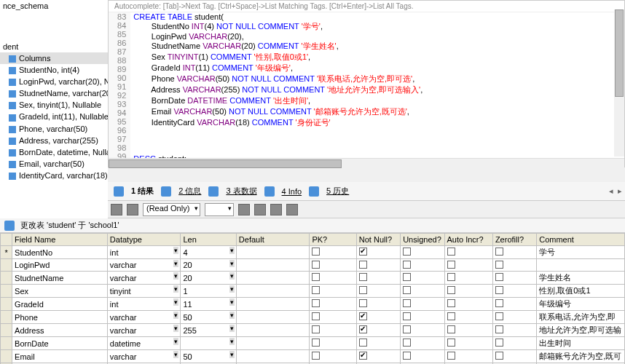 The width and height of the screenshot is (625, 364). Describe the element at coordinates (60, 344) in the screenshot. I see `cell-fieldname: BornDate` at that location.